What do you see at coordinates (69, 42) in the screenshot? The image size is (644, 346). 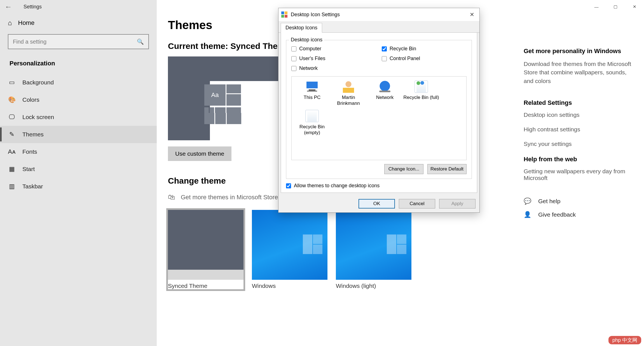 I see `search-input` at bounding box center [69, 42].